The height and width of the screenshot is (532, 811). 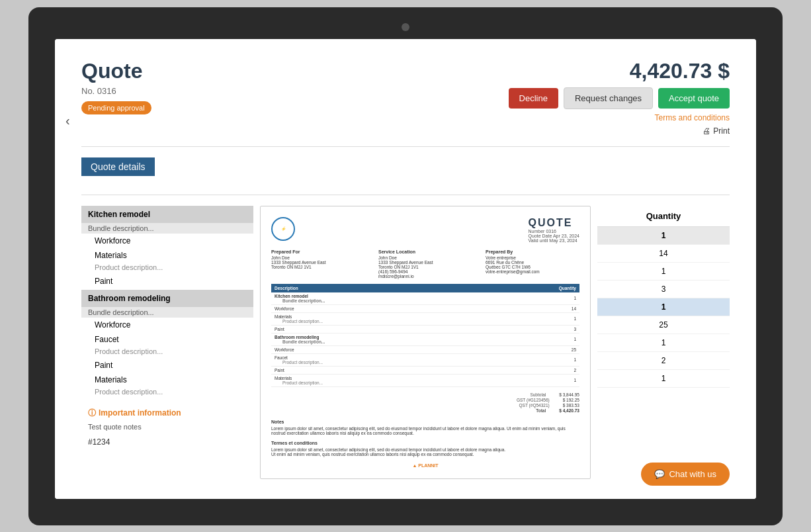 I want to click on prepared-by-email: votre-entreprise@gmail.com, so click(x=533, y=271).